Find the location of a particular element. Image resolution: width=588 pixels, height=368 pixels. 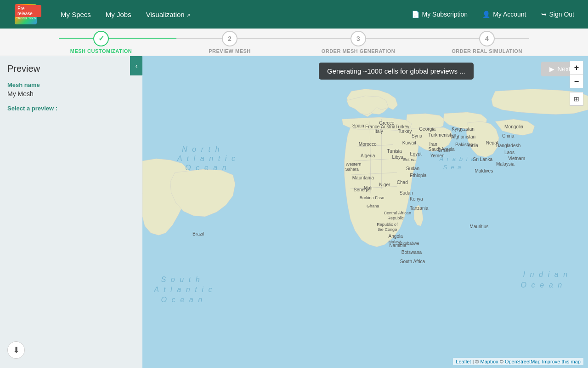

download-button: ⬇ is located at coordinates (16, 350).